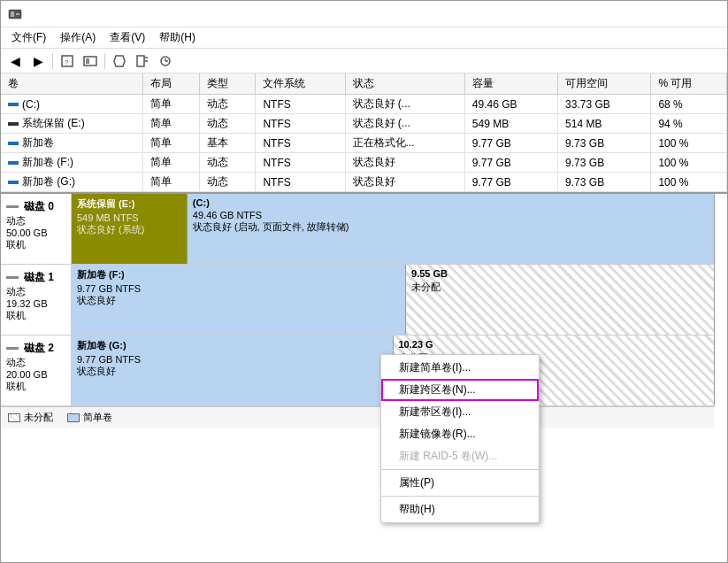 Image resolution: width=728 pixels, height=563 pixels. Describe the element at coordinates (709, 14) in the screenshot. I see `close-button` at that location.